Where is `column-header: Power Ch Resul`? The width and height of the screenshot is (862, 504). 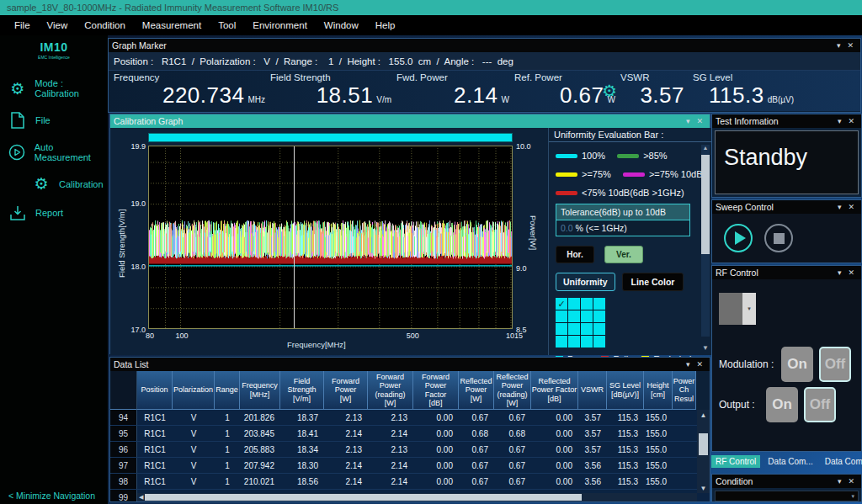 column-header: Power Ch Resul is located at coordinates (684, 390).